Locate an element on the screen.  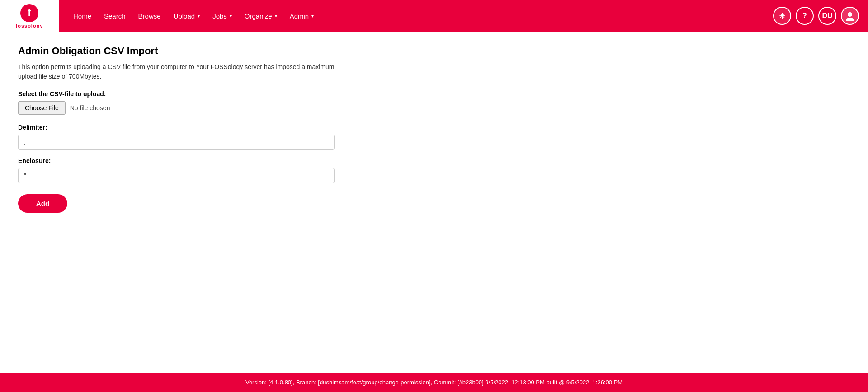
nav-home: Home is located at coordinates (82, 16).